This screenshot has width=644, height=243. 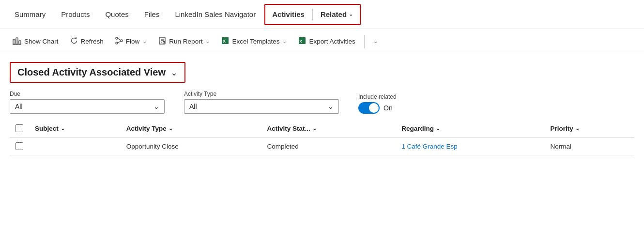 What do you see at coordinates (92, 73) in the screenshot?
I see `view-title-text: Closed Activity Associated View` at bounding box center [92, 73].